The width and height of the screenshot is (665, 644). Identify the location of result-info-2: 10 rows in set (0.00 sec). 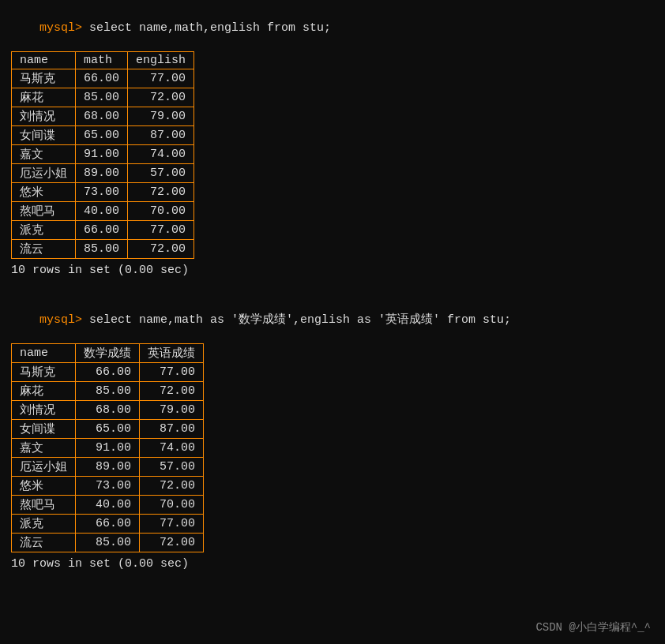
(332, 564).